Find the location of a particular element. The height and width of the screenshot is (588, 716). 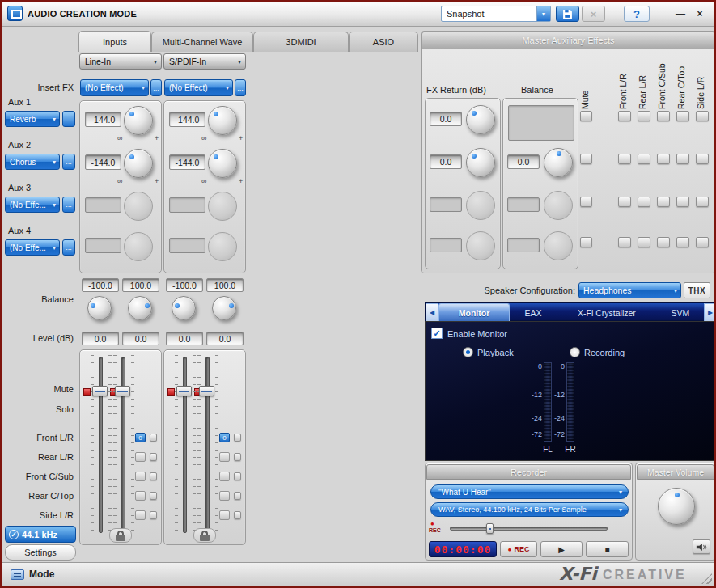

chevron-down-icon: ▾ is located at coordinates (544, 14).